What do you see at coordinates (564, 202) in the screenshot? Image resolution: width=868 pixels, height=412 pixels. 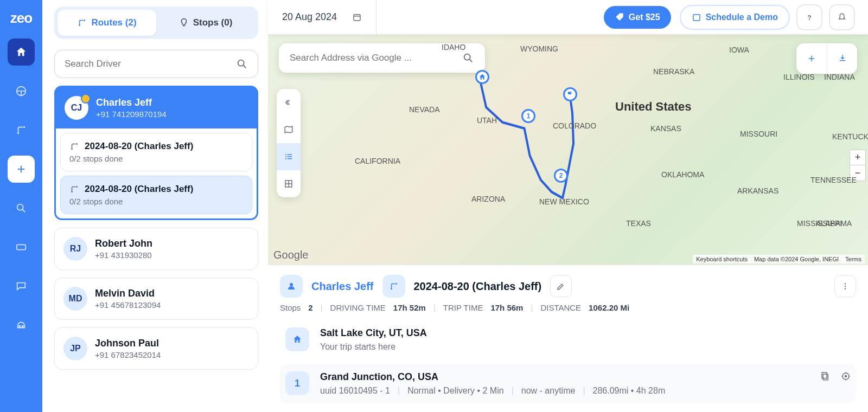 I see `map-label: NEW MEXICO` at bounding box center [564, 202].